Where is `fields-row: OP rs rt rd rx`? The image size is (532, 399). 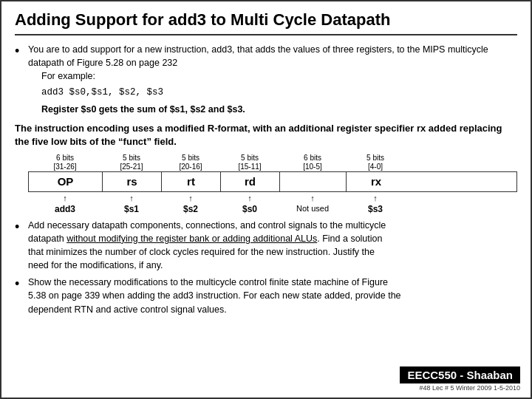
fields-row: OP rs rt rd rx is located at coordinates (273, 182).